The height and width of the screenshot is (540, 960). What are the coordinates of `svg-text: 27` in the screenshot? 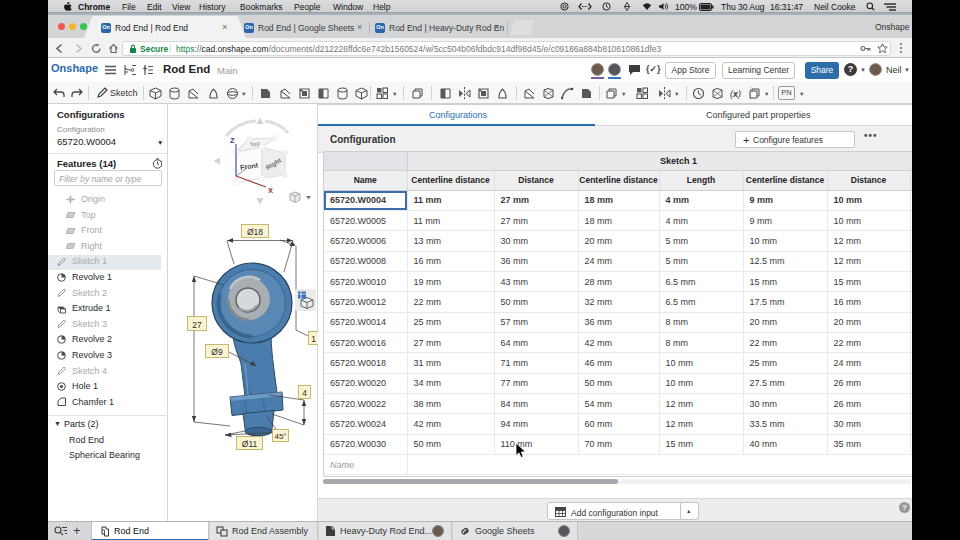 It's located at (197, 325).